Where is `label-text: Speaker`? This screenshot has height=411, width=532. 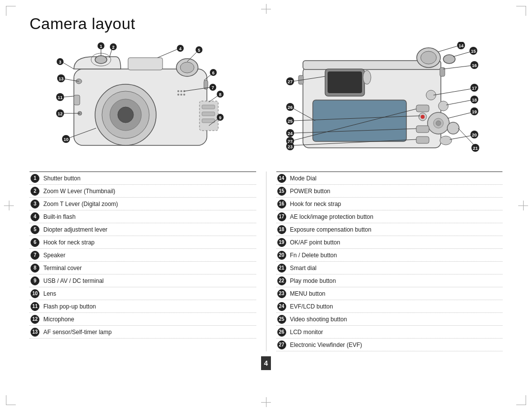 label-text: Speaker is located at coordinates (54, 255).